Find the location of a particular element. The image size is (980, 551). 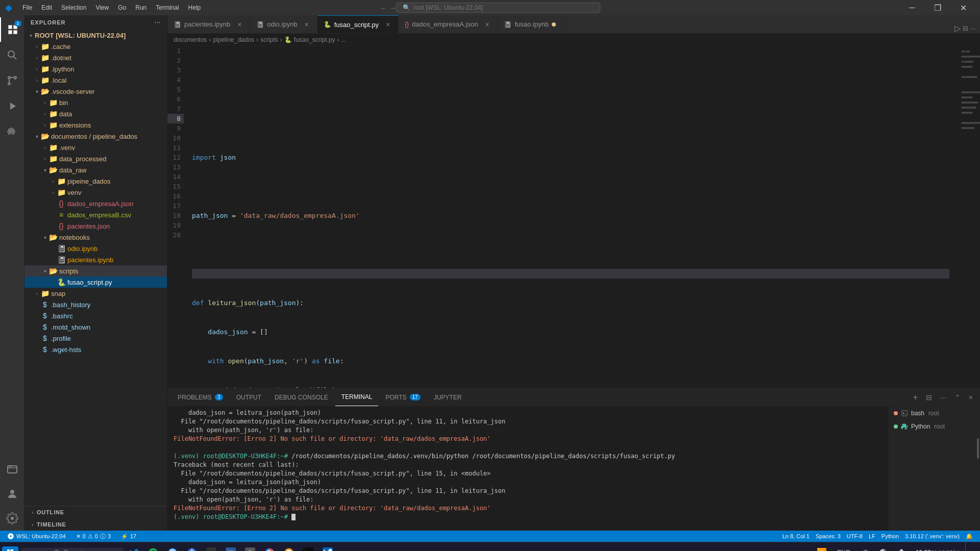

tree-item-motd-shown: $ .motd_shown is located at coordinates (96, 327).